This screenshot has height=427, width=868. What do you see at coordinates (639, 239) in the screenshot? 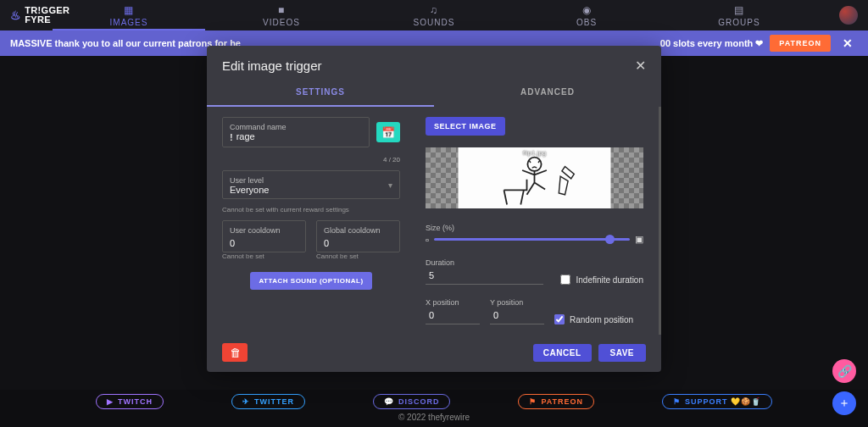
I see `large-image-icon: ▣` at bounding box center [639, 239].